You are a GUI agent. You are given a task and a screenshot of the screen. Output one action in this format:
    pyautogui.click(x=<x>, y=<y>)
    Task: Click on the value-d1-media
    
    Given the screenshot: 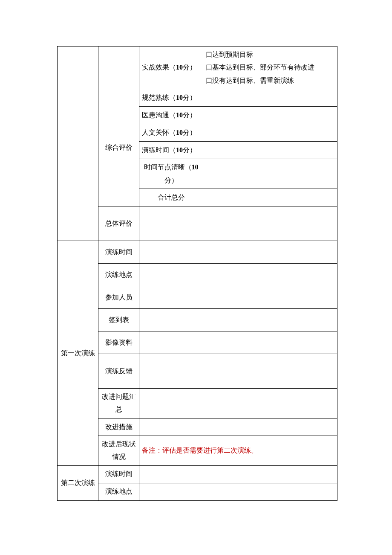 What is the action you would take?
    pyautogui.click(x=239, y=342)
    